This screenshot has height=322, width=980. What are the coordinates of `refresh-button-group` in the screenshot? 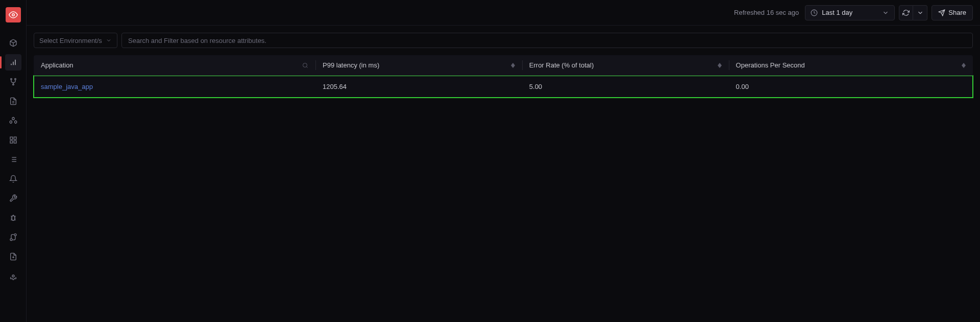 It's located at (913, 13).